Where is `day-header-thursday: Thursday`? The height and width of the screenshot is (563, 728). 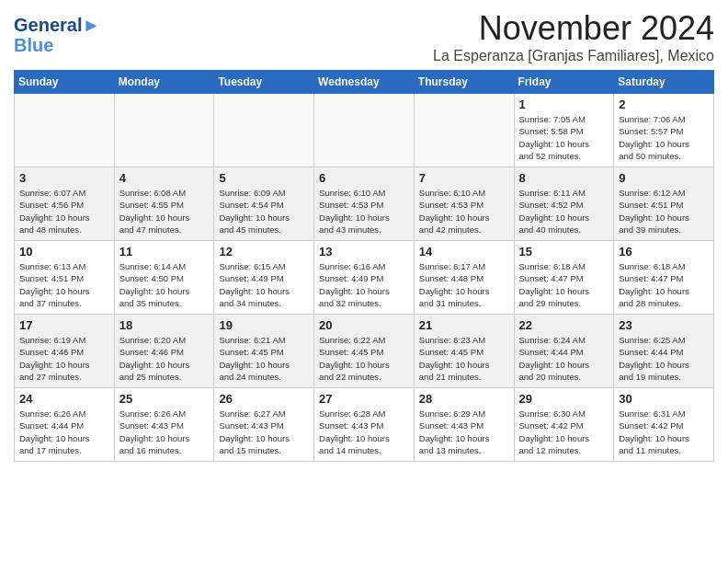 day-header-thursday: Thursday is located at coordinates (463, 83).